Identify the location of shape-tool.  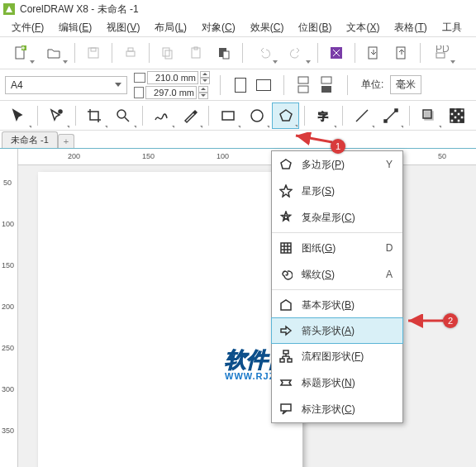
(56, 116).